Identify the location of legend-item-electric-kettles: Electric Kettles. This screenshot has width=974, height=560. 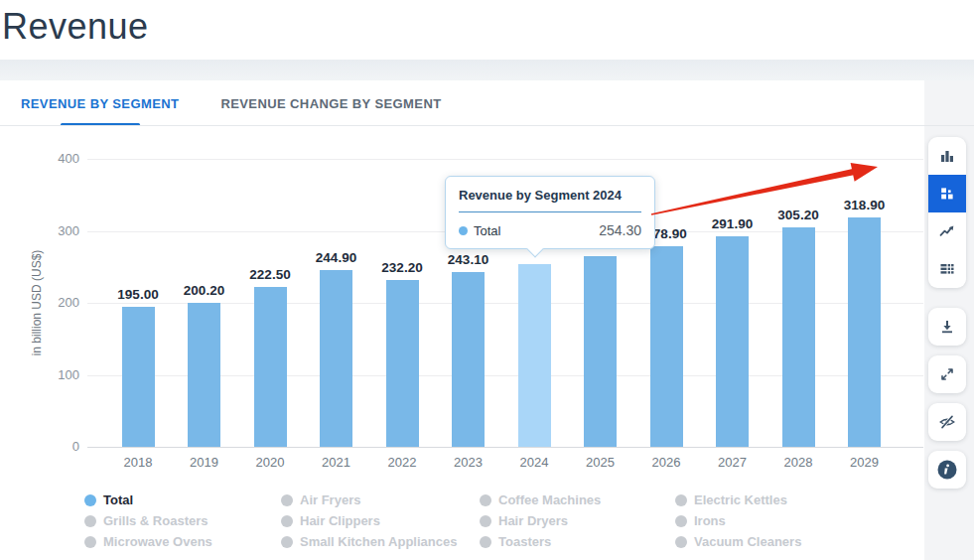
(739, 500).